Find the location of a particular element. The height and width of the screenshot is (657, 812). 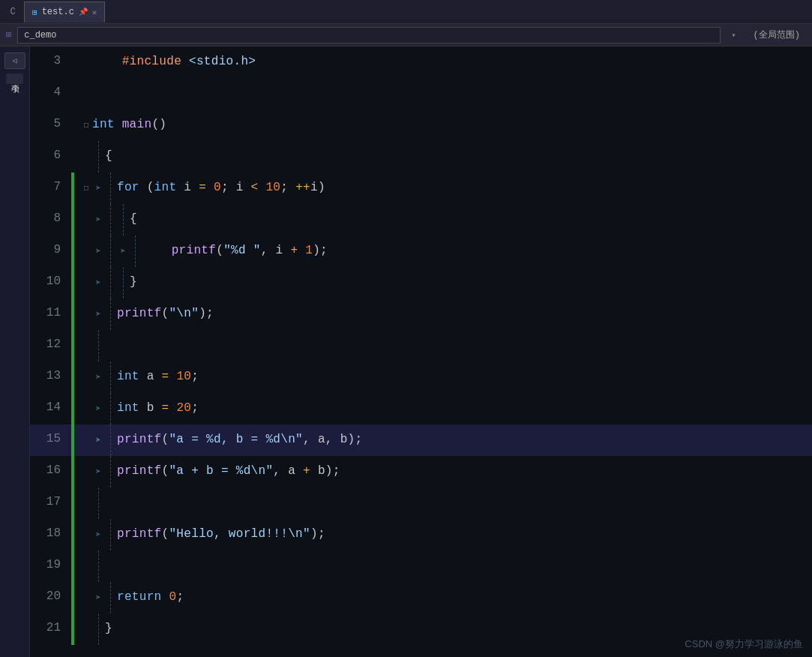

editor-tab: ⊞ test.c 📌 ✕ is located at coordinates (64, 12).